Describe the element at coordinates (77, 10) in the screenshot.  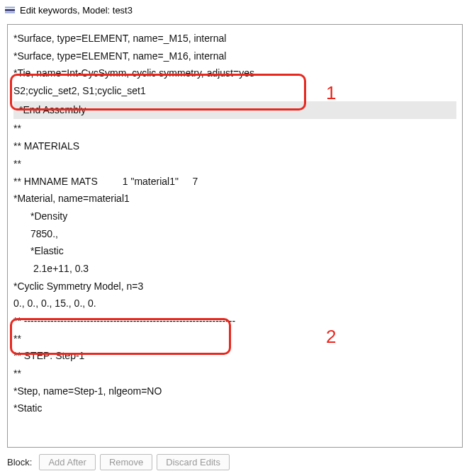
I see `window-title: Edit keywords, Model: test3` at that location.